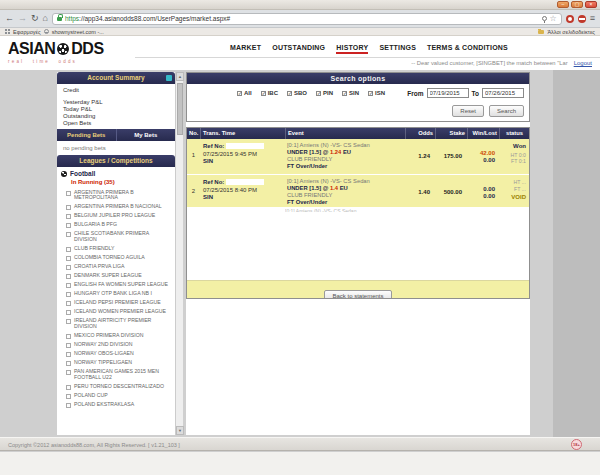 The image size is (600, 475). I want to click on close-button: ×, so click(591, 4).